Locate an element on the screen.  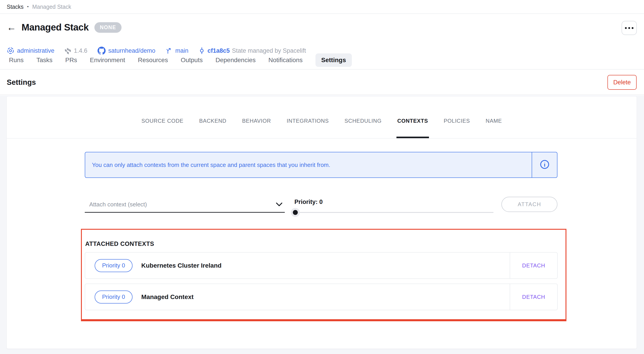
subtab-policies: POLICIES is located at coordinates (457, 117).